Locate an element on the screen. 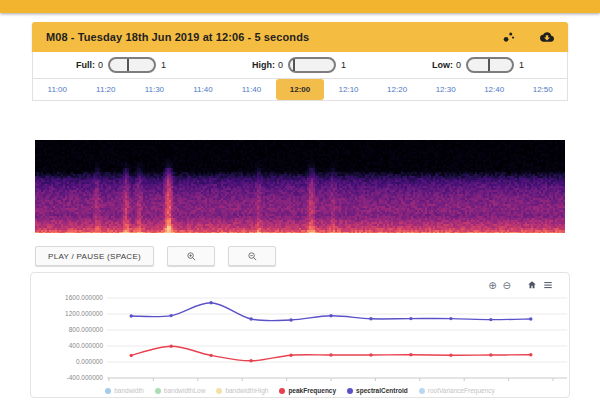  slider-group-full: Full:01 is located at coordinates (121, 65).